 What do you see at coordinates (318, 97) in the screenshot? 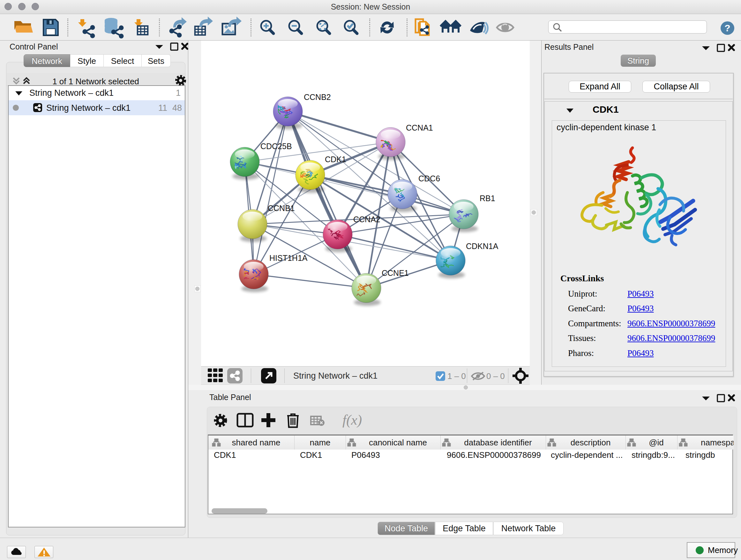
I see `svg-text: CCNB2` at bounding box center [318, 97].